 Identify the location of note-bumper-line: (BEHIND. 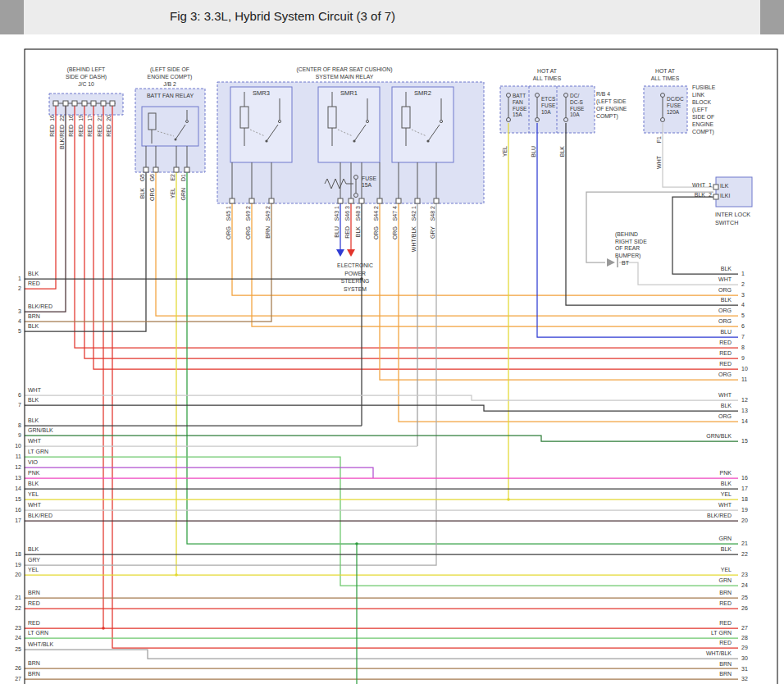
(639, 235).